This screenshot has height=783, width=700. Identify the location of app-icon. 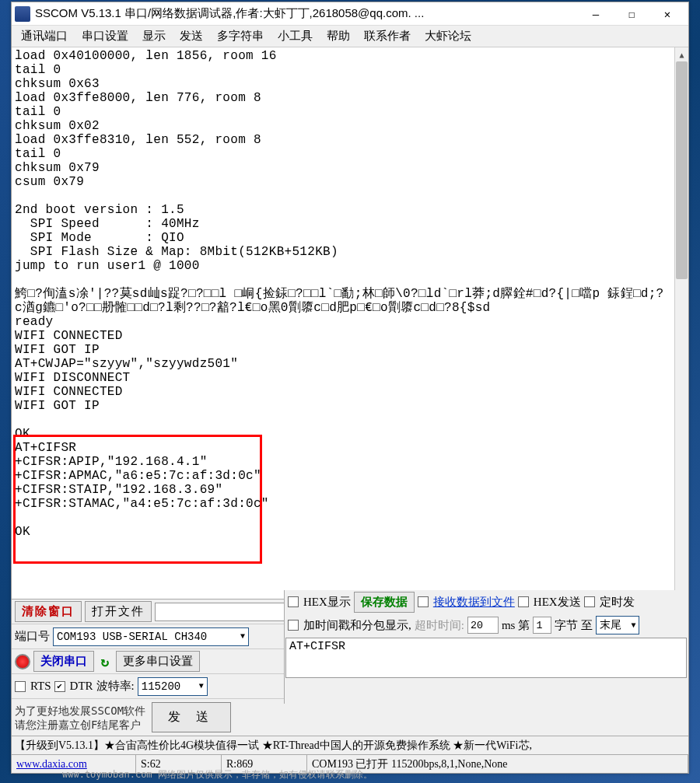
(23, 14).